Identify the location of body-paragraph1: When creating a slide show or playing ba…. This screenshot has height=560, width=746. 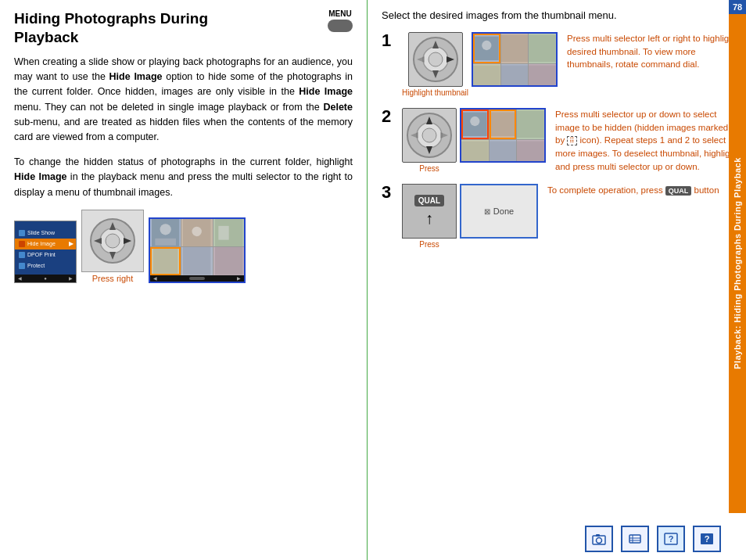
(183, 100).